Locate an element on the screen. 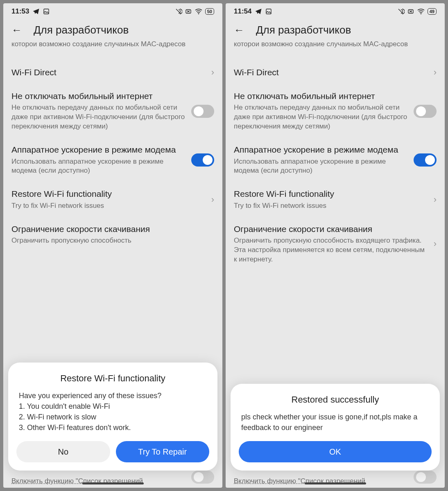 The height and width of the screenshot is (491, 448). setting-desc: Ограничить пропускную способность входящ… is located at coordinates (331, 250).